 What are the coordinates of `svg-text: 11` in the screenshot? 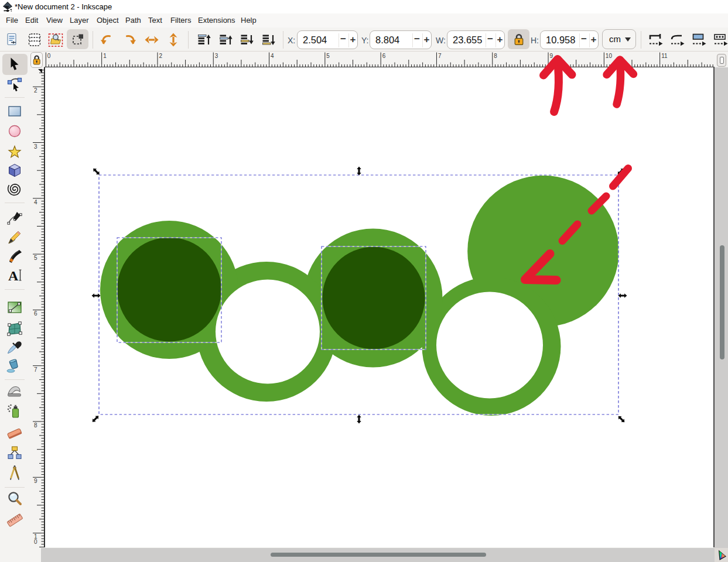 It's located at (664, 56).